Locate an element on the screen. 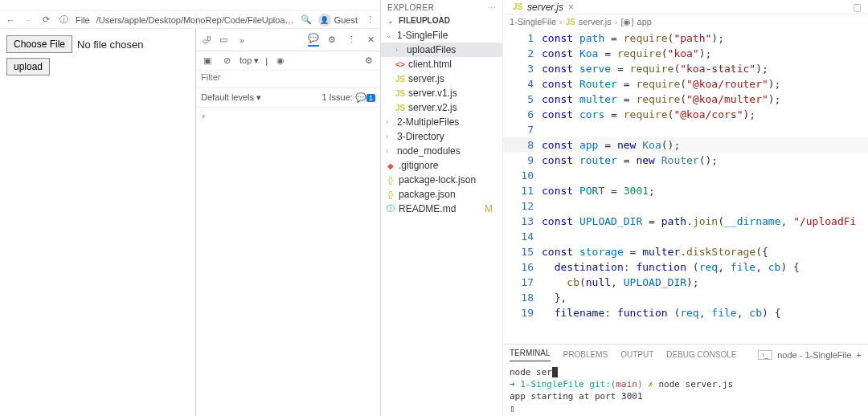 The width and height of the screenshot is (868, 416). file-tree: ⌄1-SingleFile›uploadFiles<>client.htmlJS… is located at coordinates (442, 222).